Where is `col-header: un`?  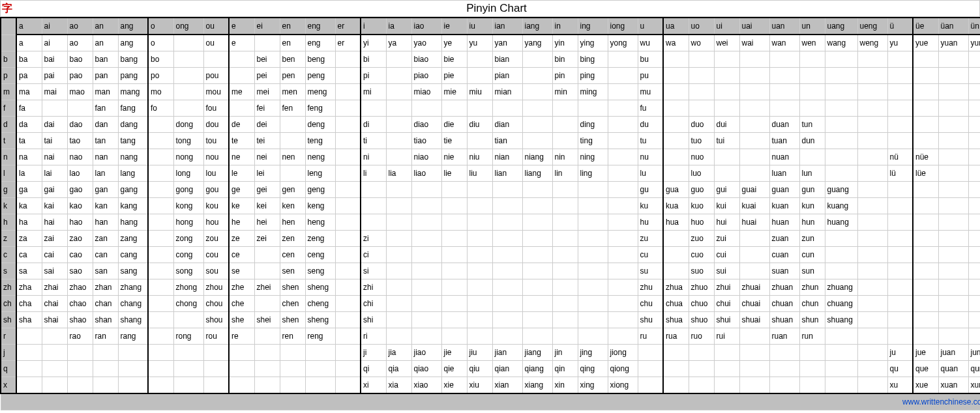 col-header: un is located at coordinates (812, 26).